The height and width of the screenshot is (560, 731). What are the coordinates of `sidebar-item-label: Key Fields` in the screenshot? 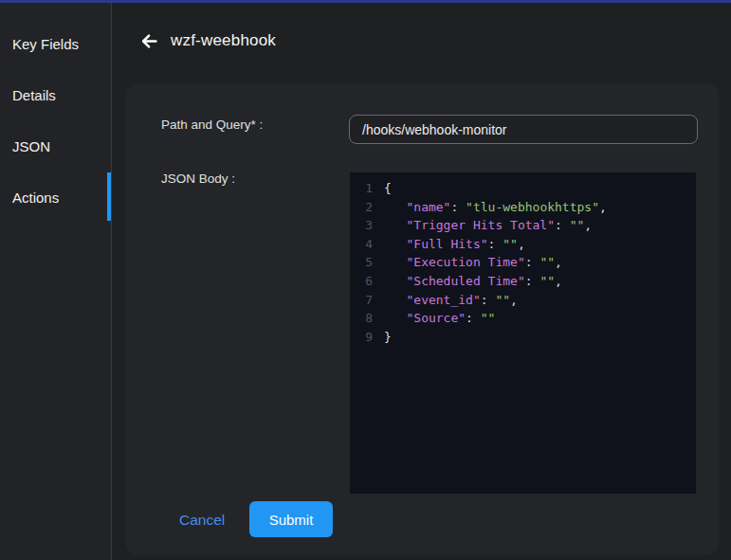 It's located at (46, 44).